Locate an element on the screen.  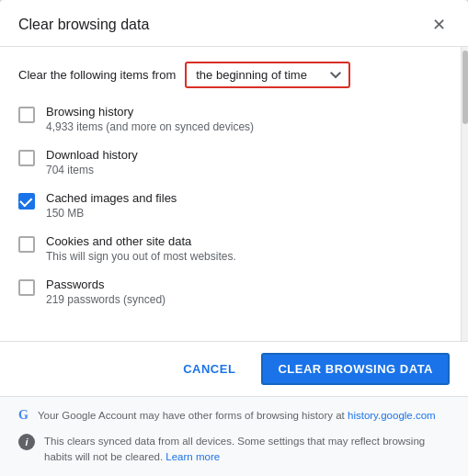
time-range-row: Clear the following items from the begin… is located at coordinates (234, 75).